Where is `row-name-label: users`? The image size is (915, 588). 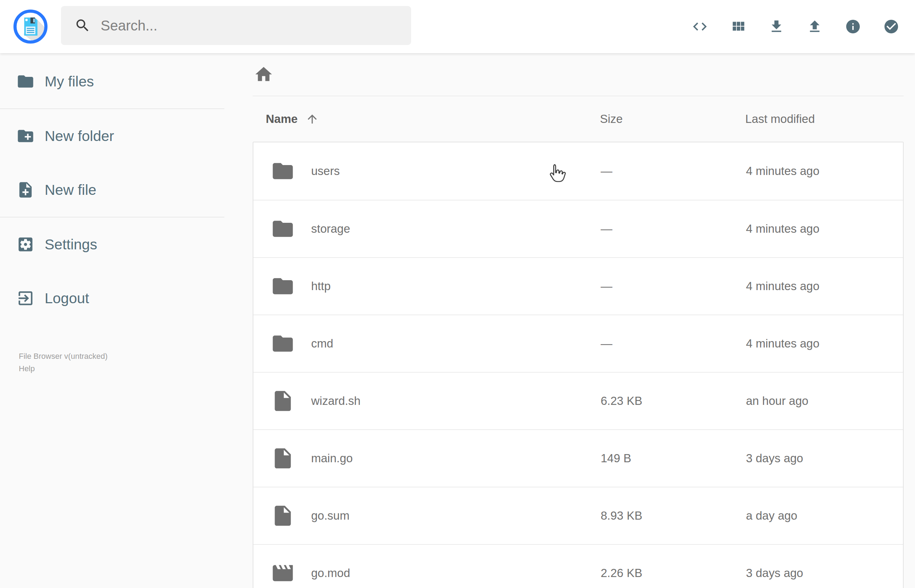
row-name-label: users is located at coordinates (325, 171).